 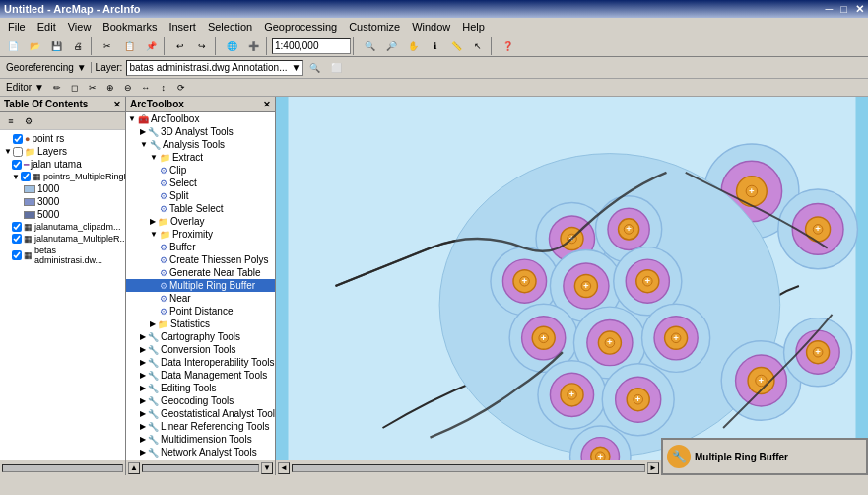 I want to click on editor-tool3: ✂, so click(x=93, y=88).